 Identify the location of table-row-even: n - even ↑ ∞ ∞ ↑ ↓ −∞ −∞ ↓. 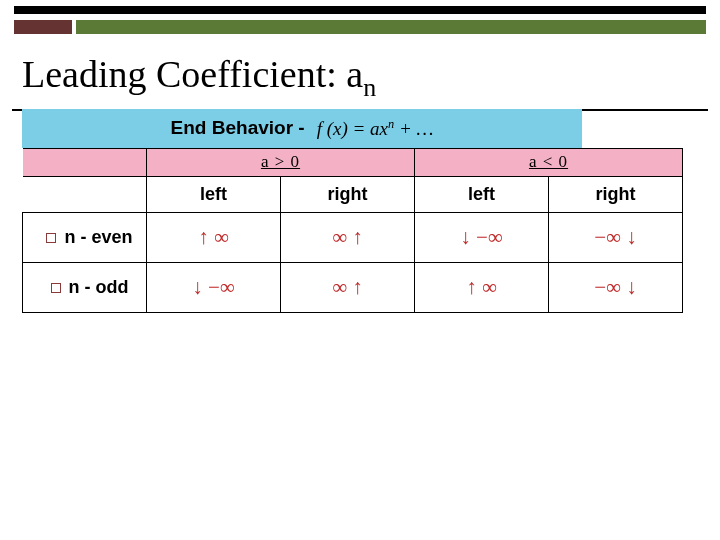
(353, 237).